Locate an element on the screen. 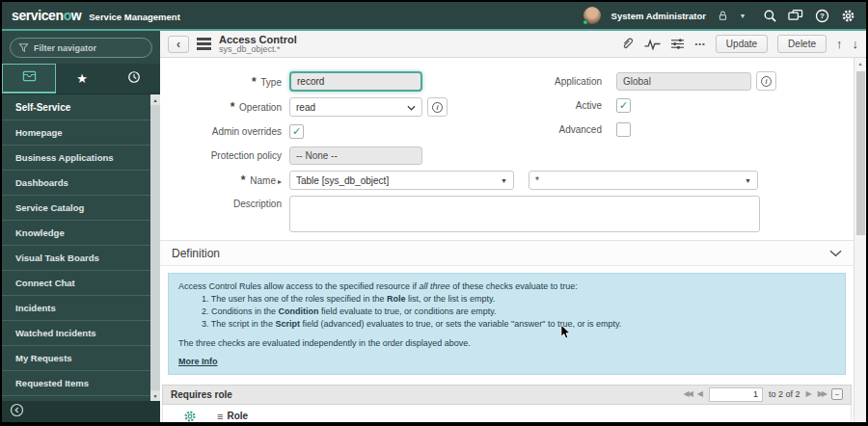 The height and width of the screenshot is (426, 868). protection-policy-label: Protection policy is located at coordinates (227, 156).